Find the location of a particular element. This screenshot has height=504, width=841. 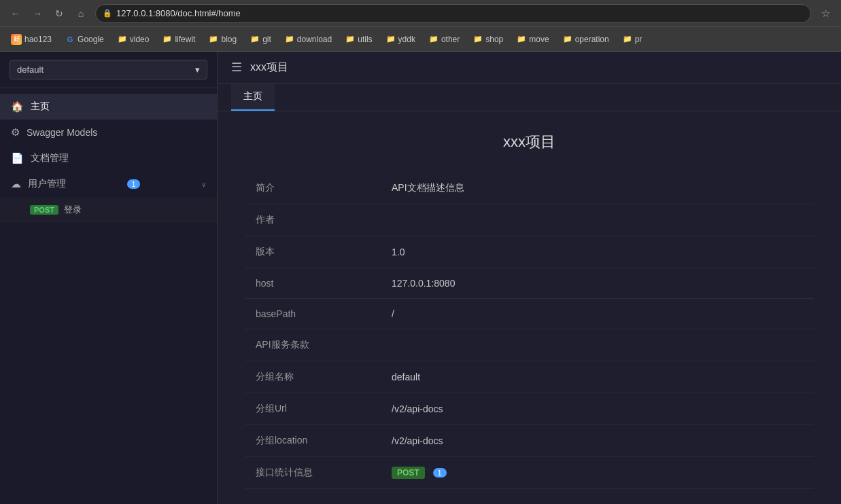

table-row: 接口统计信息 POST 1 is located at coordinates (529, 473).